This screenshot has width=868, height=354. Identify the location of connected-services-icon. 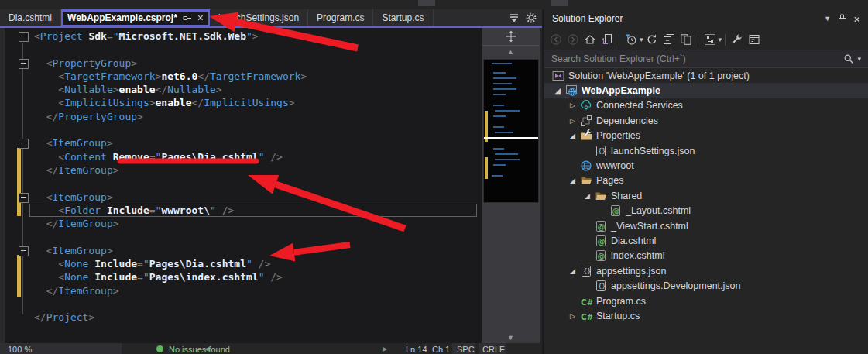
(585, 105).